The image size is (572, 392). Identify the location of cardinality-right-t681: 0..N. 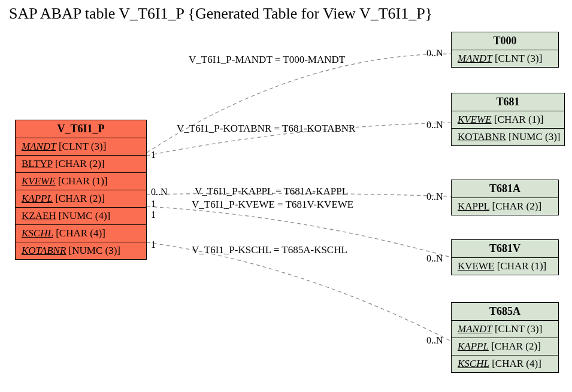
(435, 125).